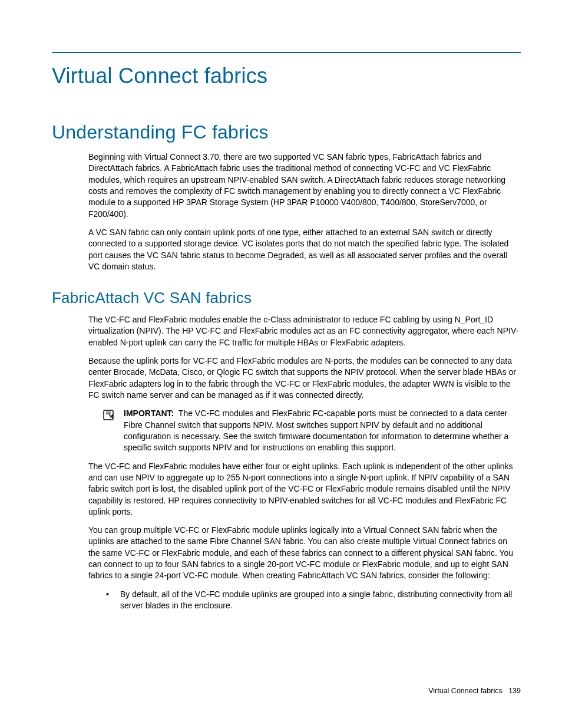  I want to click on important-body: The VC-FC modules and FlexFabric FC-capa…, so click(316, 430).